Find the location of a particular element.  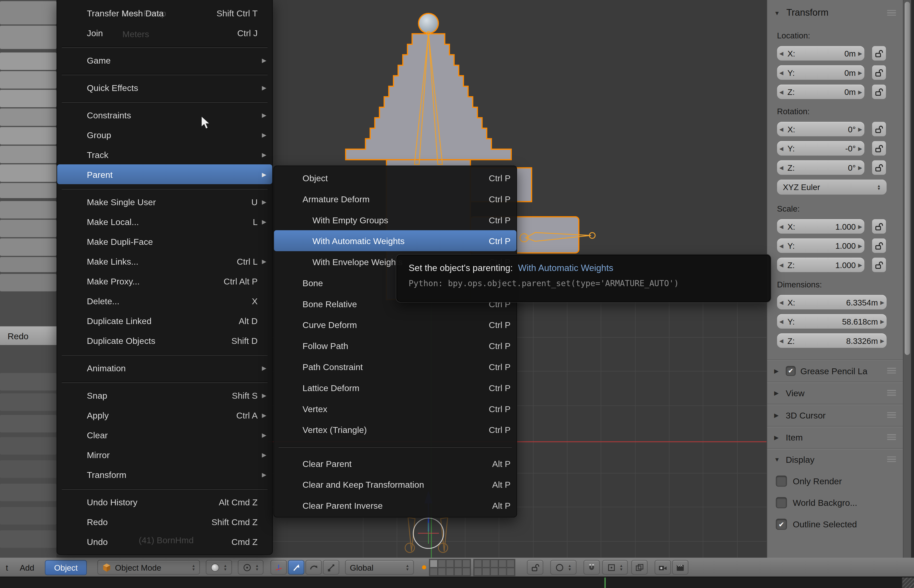

submenu-item: With Empty Groups Ctrl P is located at coordinates (396, 220).